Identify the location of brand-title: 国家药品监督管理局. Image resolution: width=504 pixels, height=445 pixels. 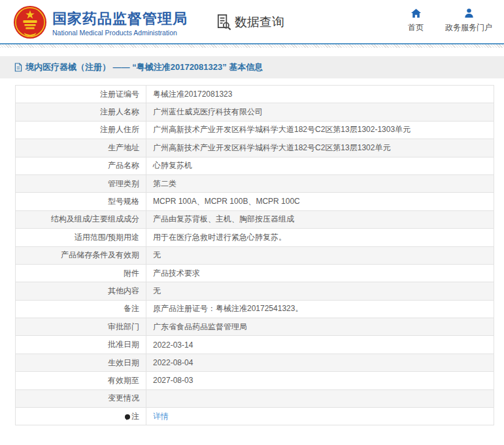
(120, 19).